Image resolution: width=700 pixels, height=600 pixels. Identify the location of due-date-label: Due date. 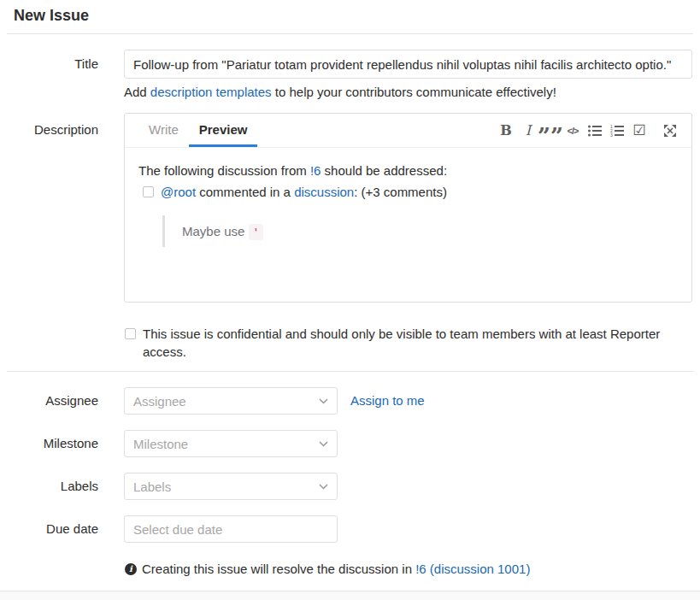
(50, 529).